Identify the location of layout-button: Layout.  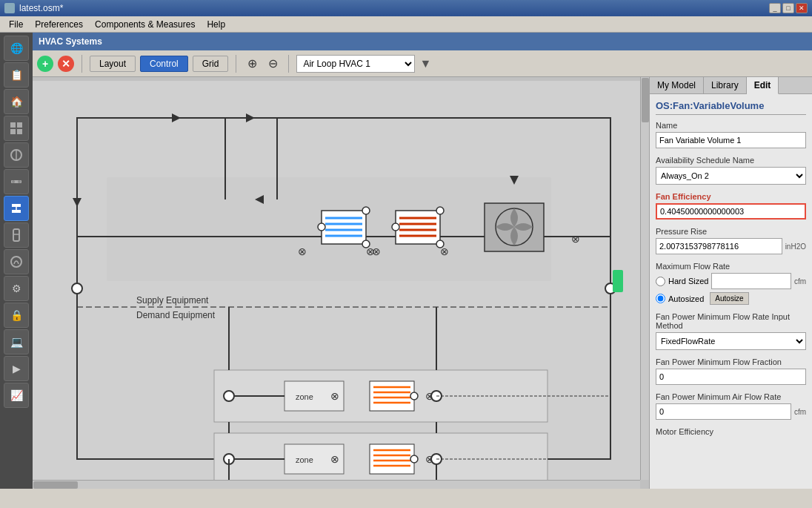
(113, 64).